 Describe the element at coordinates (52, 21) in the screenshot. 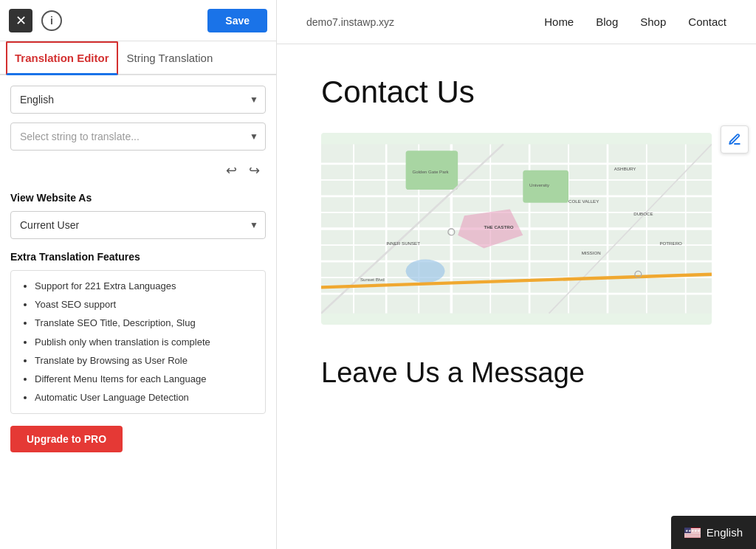

I see `info-button: i` at that location.